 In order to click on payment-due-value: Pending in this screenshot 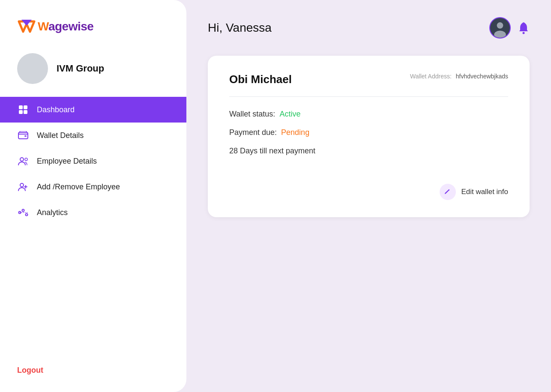, I will do `click(295, 133)`.